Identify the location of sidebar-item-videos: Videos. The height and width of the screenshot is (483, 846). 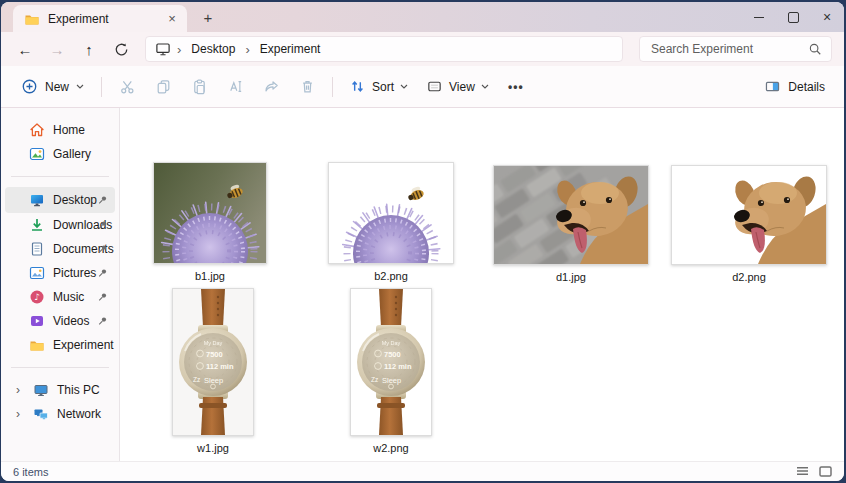
(60, 321).